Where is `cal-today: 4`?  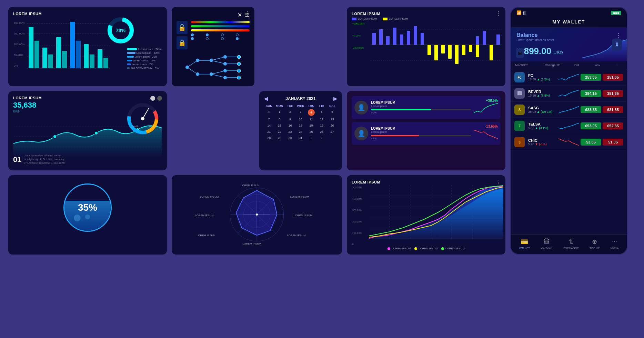
cal-today: 4 is located at coordinates (311, 112).